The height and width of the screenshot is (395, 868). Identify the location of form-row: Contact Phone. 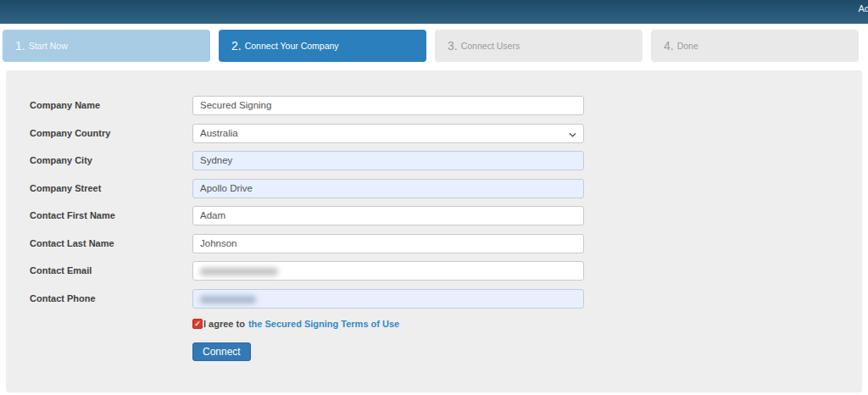
(434, 298).